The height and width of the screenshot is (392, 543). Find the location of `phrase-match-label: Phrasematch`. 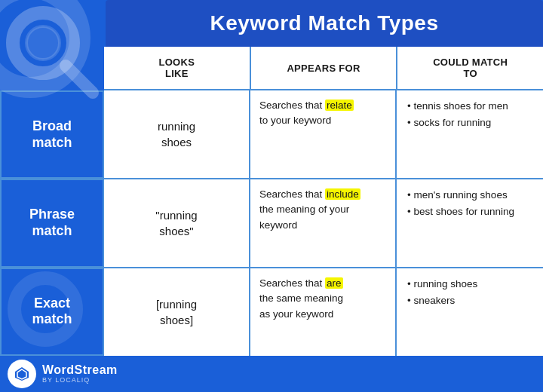

phrase-match-label: Phrasematch is located at coordinates (52, 223).